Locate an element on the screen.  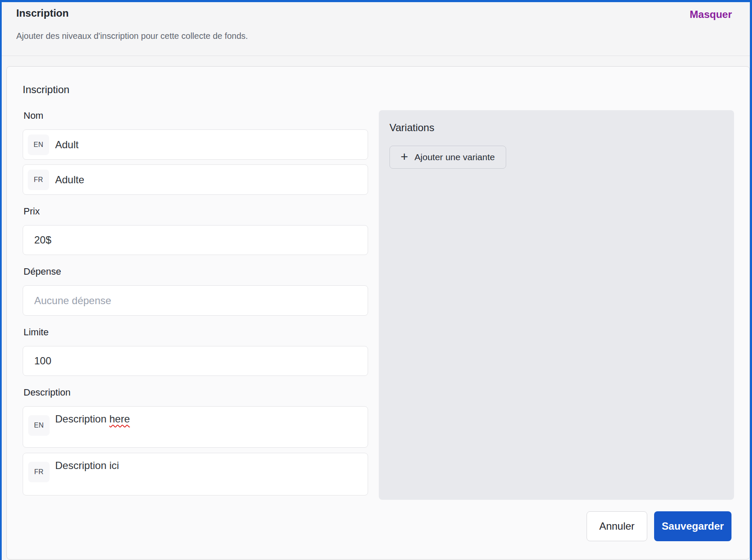
price-label: Prix is located at coordinates (196, 211).